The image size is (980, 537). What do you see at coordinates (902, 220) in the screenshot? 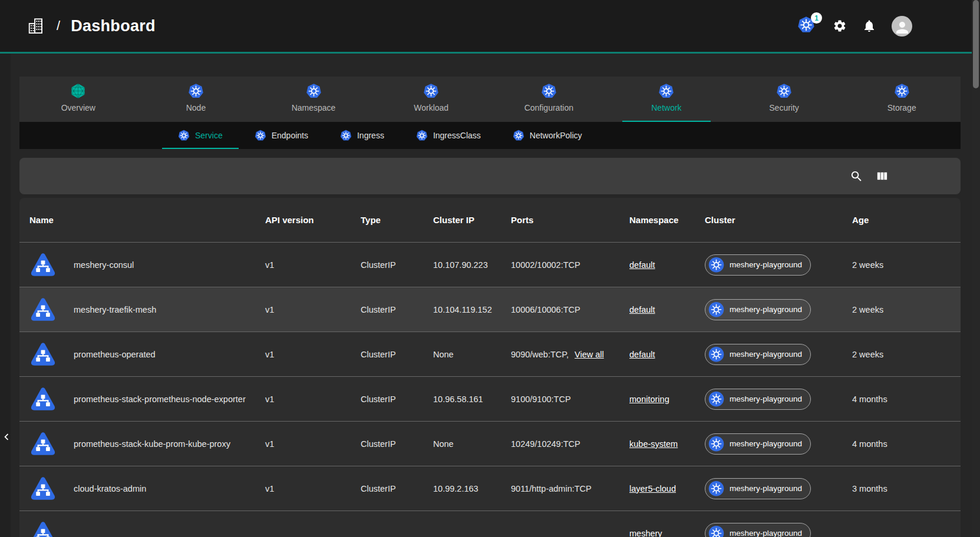
I see `column-header: Age` at bounding box center [902, 220].